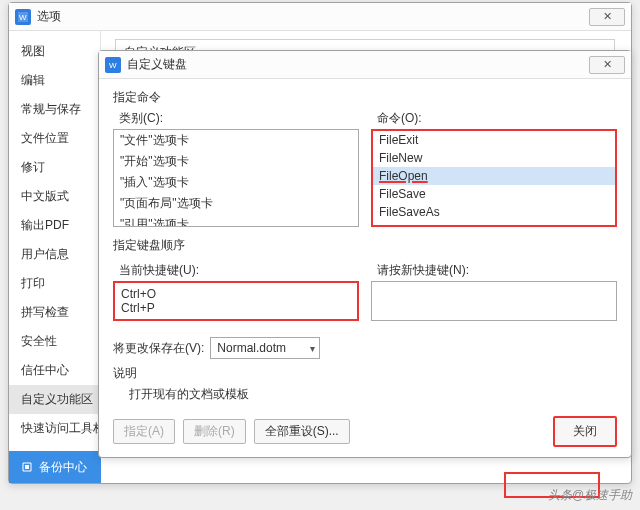 This screenshot has height=510, width=640. Describe the element at coordinates (494, 194) in the screenshot. I see `list-item: FileSave` at that location.